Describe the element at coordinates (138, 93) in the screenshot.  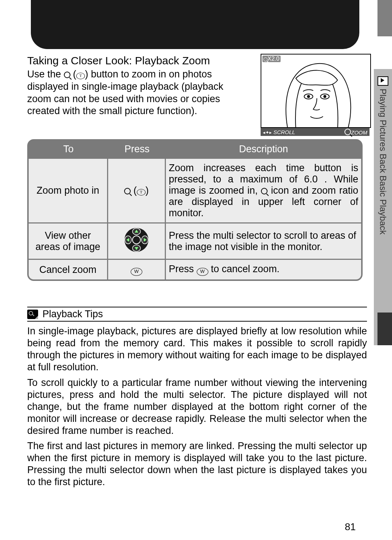
I see `intro-paragraph: Use the (T) button to zoom in on photos …` at that location.